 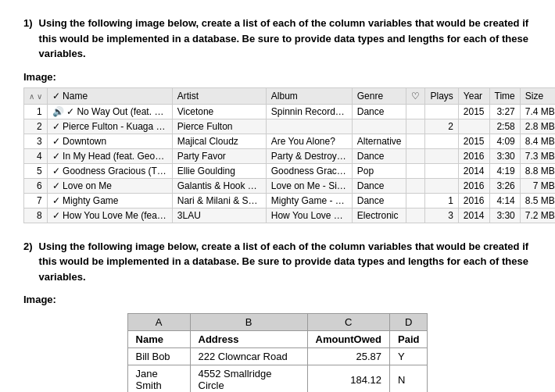 What do you see at coordinates (109, 127) in the screenshot?
I see `cell-name: ✓ Pierce Fulton - Kuaga (Lost Time)` at bounding box center [109, 127].